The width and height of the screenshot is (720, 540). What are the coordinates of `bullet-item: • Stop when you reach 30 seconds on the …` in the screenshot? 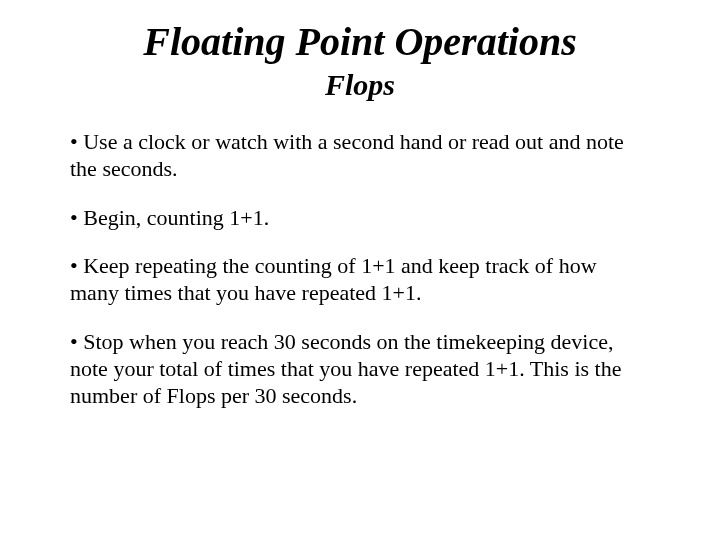 It's located at (360, 369).